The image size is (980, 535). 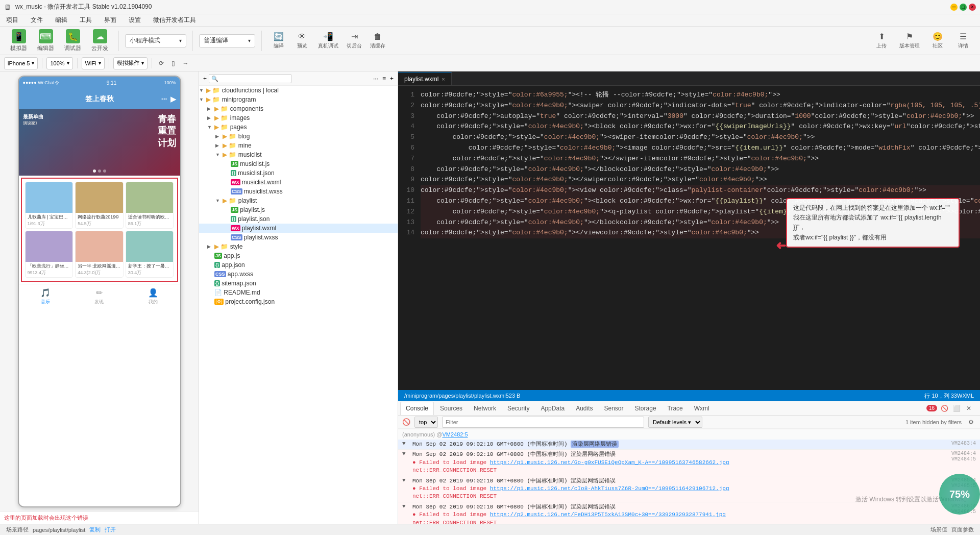 What do you see at coordinates (384, 79) in the screenshot?
I see `tree-lines-icon: ≡` at bounding box center [384, 79].